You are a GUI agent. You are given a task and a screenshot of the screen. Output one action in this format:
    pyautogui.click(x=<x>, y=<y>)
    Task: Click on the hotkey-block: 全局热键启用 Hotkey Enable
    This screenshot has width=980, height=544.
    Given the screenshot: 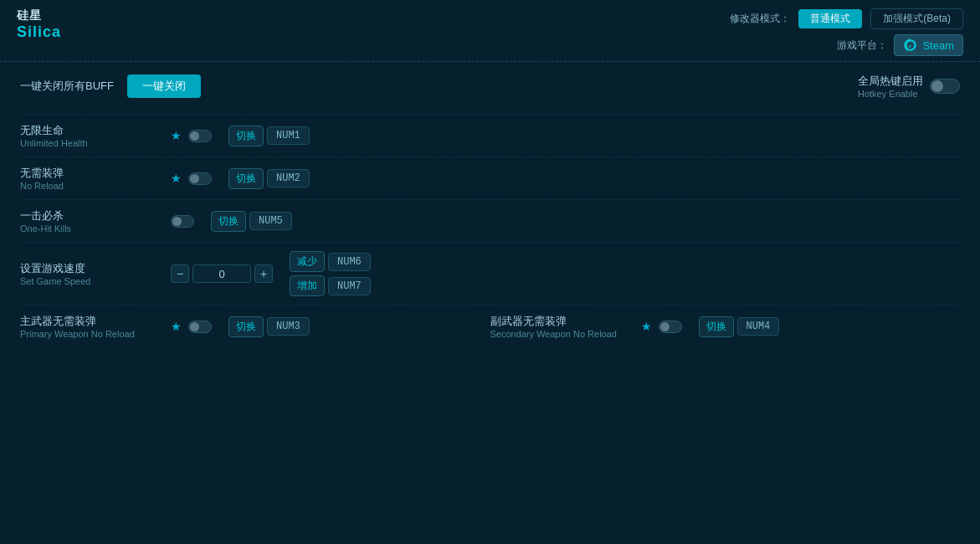 What is the action you would take?
    pyautogui.click(x=890, y=86)
    